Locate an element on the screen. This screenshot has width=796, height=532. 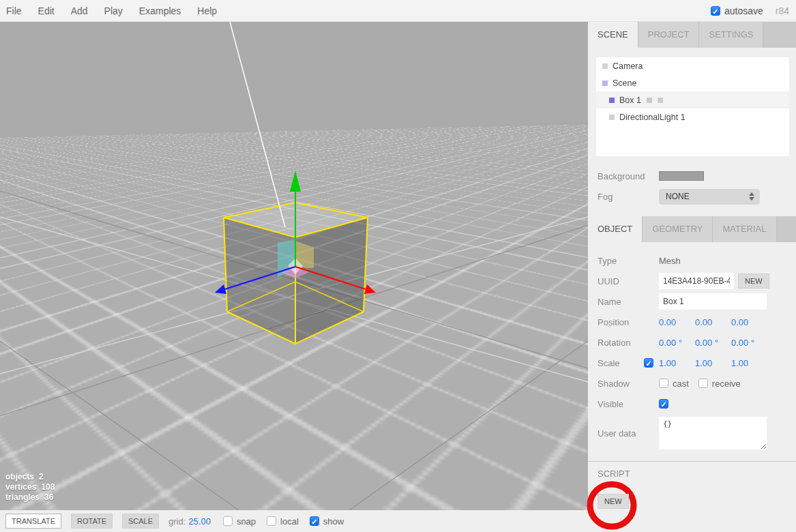
shadow-row: Shadow cast receive is located at coordinates (692, 383).